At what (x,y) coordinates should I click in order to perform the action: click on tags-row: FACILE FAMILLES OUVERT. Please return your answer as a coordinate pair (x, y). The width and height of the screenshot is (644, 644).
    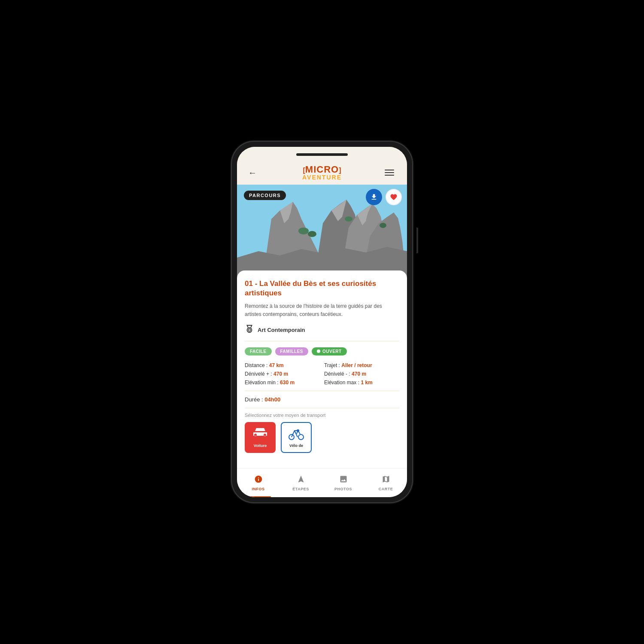
    Looking at the image, I should click on (322, 351).